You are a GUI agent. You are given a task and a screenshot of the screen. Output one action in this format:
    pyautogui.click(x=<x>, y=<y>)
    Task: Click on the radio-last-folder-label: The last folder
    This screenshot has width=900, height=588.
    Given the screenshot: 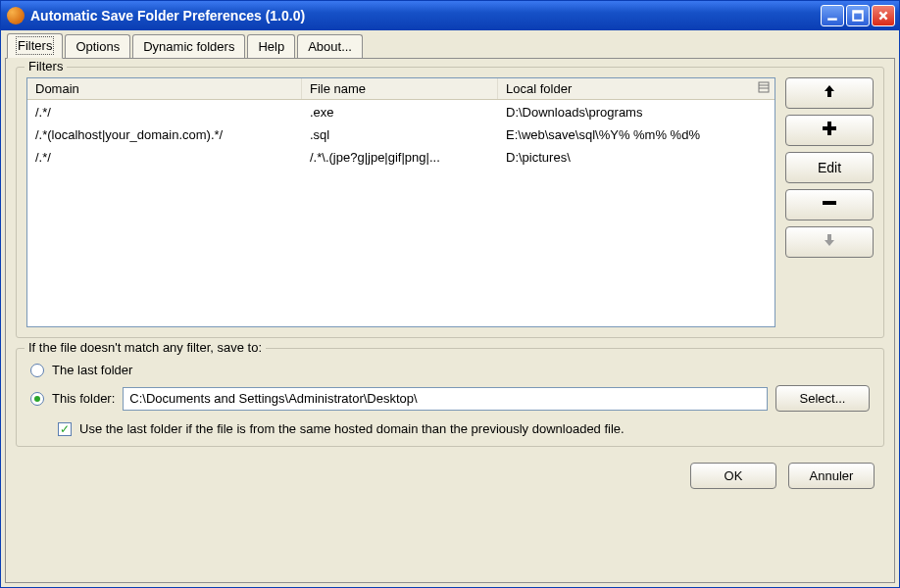 What is the action you would take?
    pyautogui.click(x=92, y=370)
    